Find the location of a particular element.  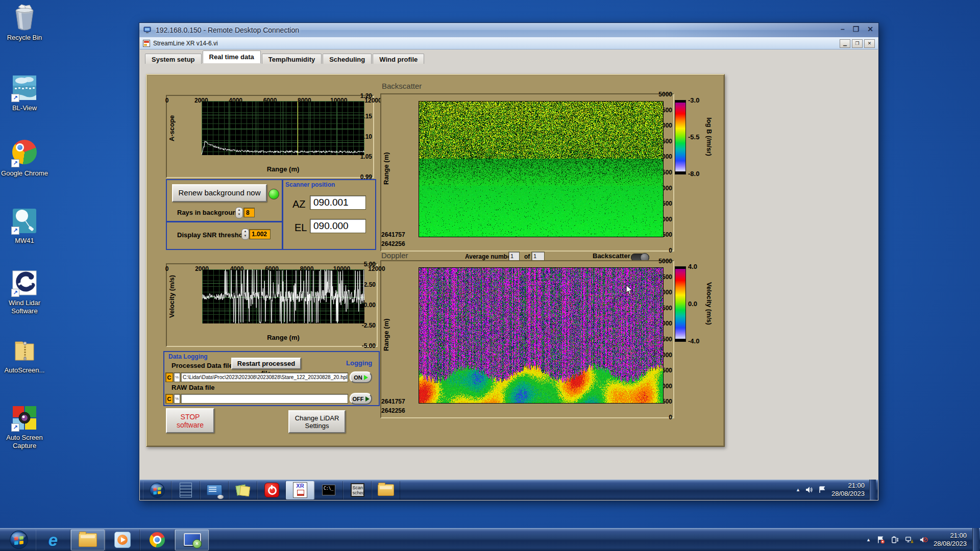

raw-drive-box: C is located at coordinates (169, 399).